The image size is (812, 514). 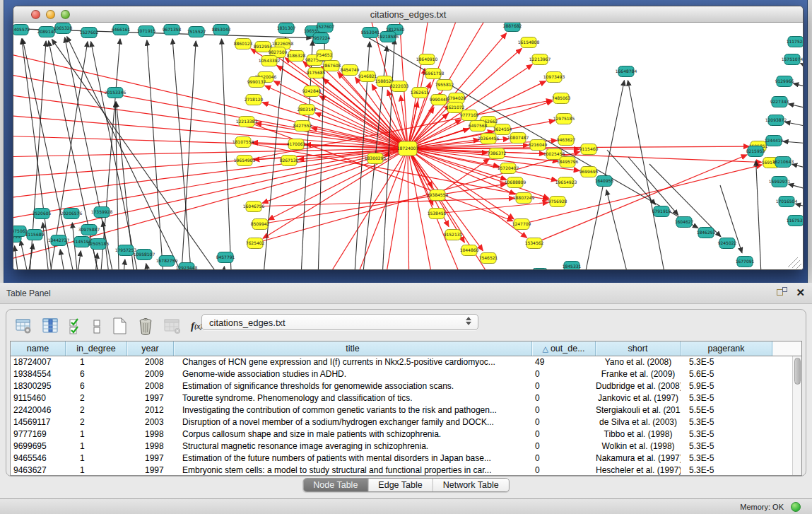 What do you see at coordinates (509, 168) in the screenshot?
I see `graph-node: 15720407` at bounding box center [509, 168].